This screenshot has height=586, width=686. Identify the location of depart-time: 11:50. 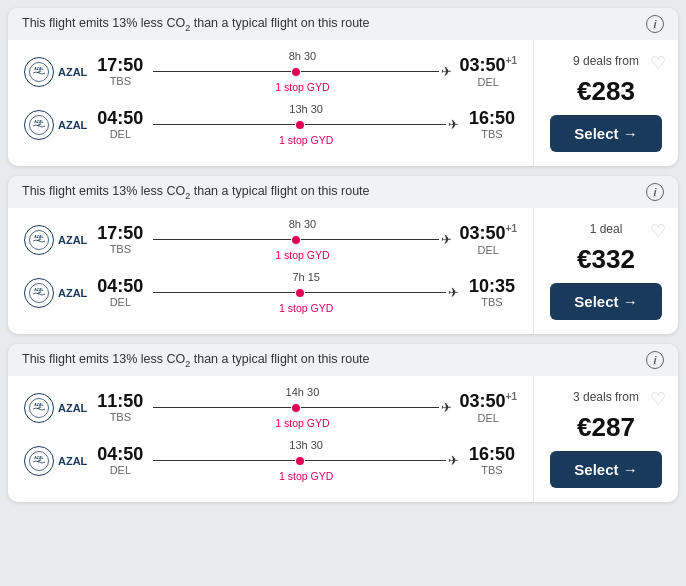
(120, 402).